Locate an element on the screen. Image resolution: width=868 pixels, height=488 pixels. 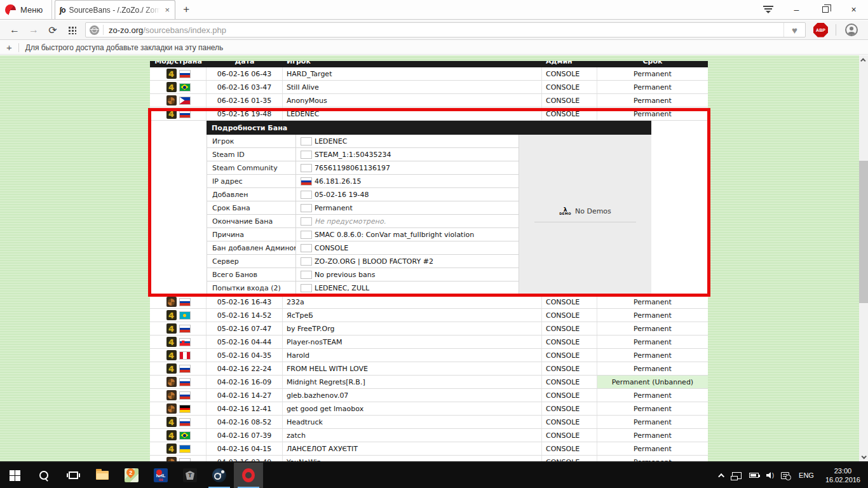
restore-icon is located at coordinates (825, 10).